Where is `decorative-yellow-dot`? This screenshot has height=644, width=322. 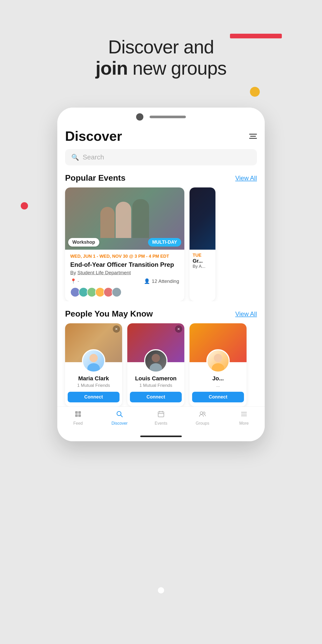
decorative-yellow-dot is located at coordinates (255, 92).